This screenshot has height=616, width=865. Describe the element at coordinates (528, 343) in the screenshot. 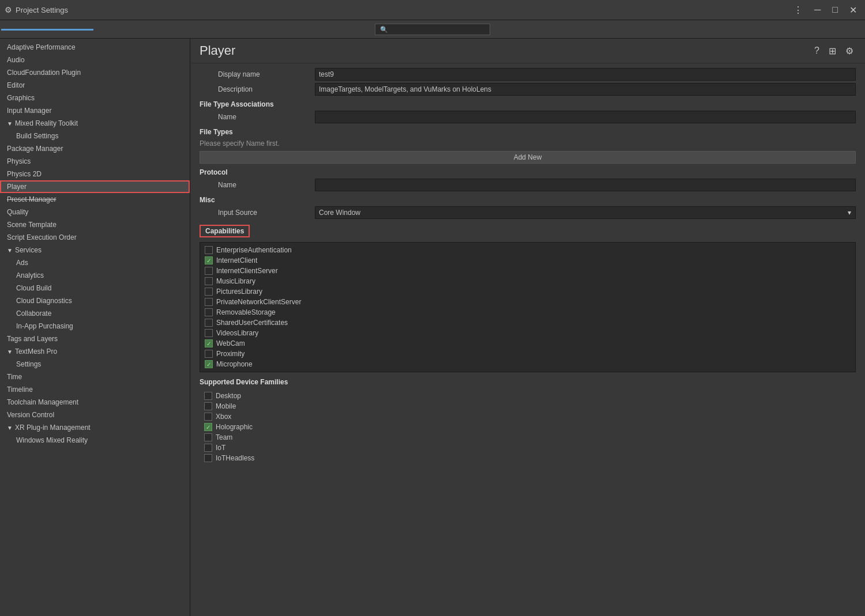

I see `capability-item-webcam: WebCam` at that location.